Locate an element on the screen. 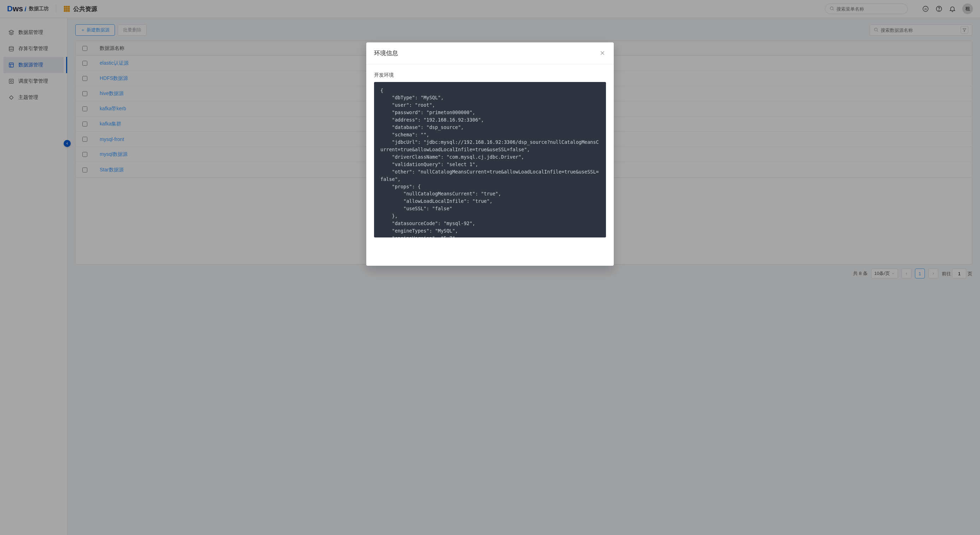  env-code-block: { "dbType": "MySQL", "user": "root", "pa… is located at coordinates (490, 160).